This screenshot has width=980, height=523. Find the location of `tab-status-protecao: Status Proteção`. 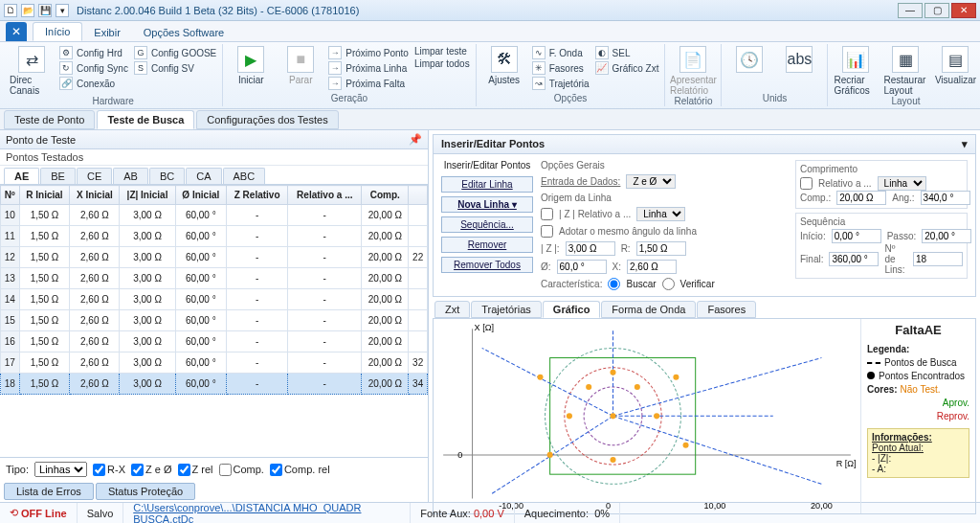

tab-status-protecao: Status Proteção is located at coordinates (145, 491).